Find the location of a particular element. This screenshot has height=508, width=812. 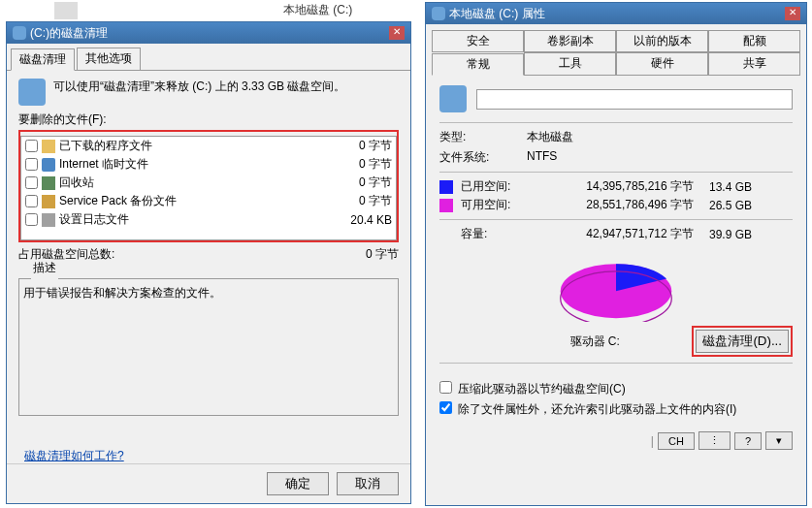

list-item: 设置日志文件20.4 KB is located at coordinates (209, 219).